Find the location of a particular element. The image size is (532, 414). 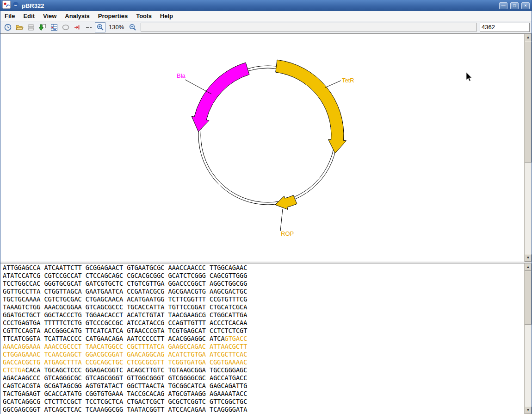

map-scroll-up-button: ▲ is located at coordinates (528, 38).